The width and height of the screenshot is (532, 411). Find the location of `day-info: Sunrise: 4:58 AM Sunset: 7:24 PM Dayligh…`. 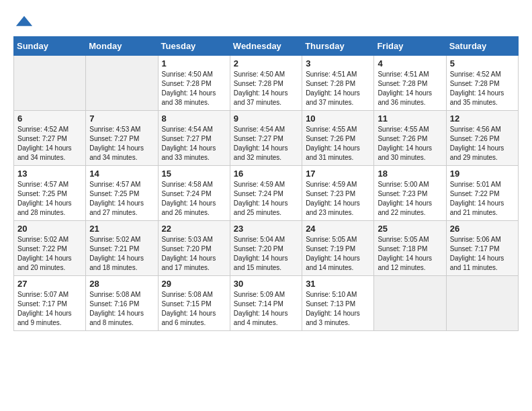

day-info: Sunrise: 4:58 AM Sunset: 7:24 PM Dayligh… is located at coordinates (194, 199).